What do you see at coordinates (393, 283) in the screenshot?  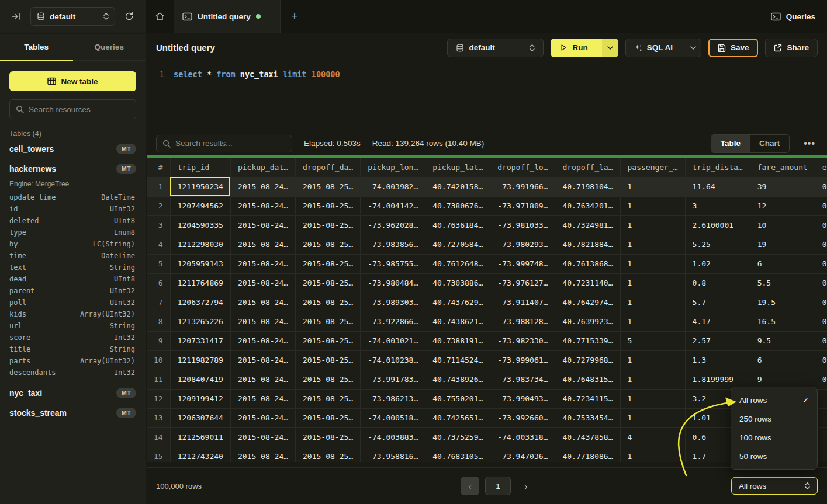 I see `table-cell: -73.980484…` at bounding box center [393, 283].